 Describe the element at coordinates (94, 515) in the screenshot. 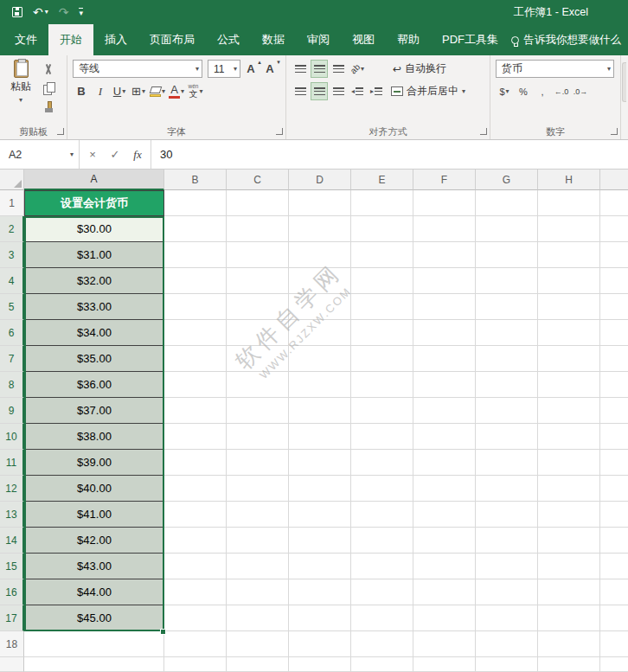

I see `cell-A13: $41.00` at that location.